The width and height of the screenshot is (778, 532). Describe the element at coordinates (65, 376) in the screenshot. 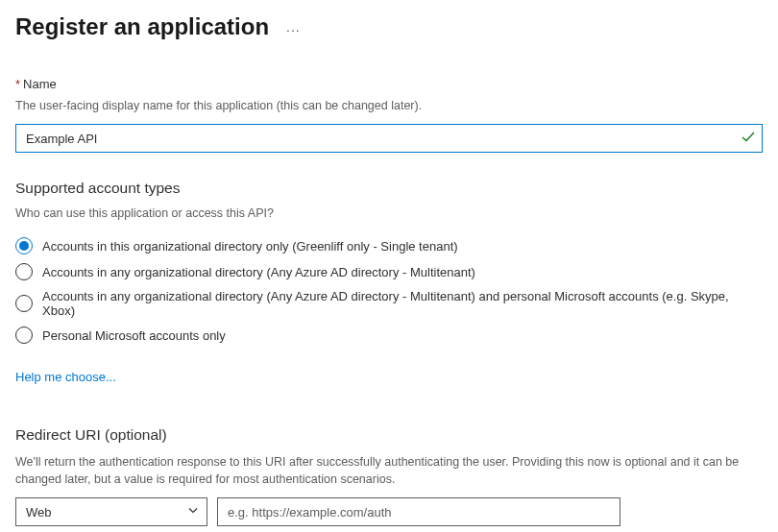

I see `help-me-choose-link: Help me choose...` at that location.